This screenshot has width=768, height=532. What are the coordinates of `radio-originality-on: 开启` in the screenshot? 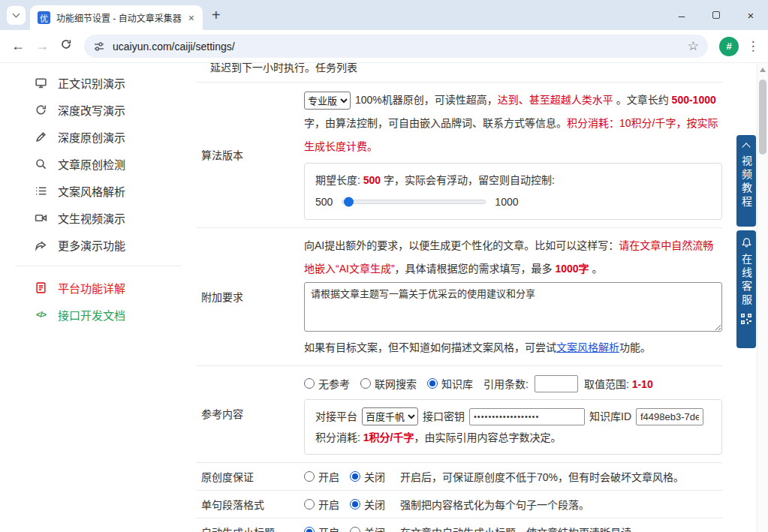 It's located at (321, 476).